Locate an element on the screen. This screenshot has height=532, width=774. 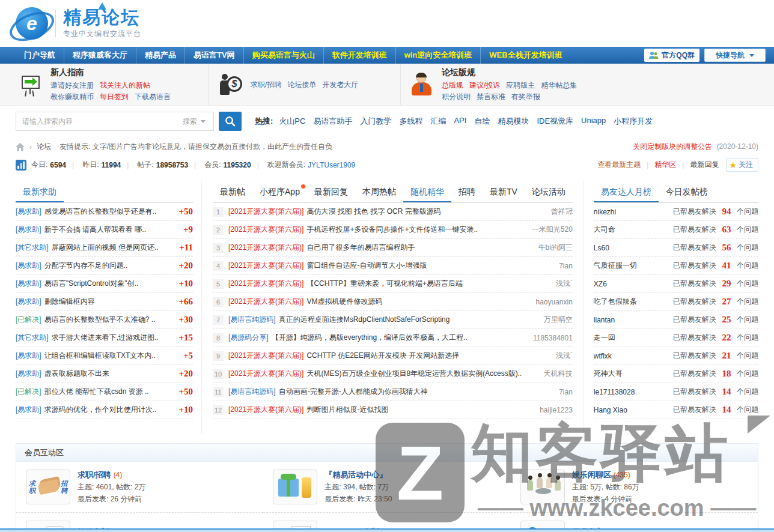
info-link: 禁言标准 is located at coordinates (491, 97).